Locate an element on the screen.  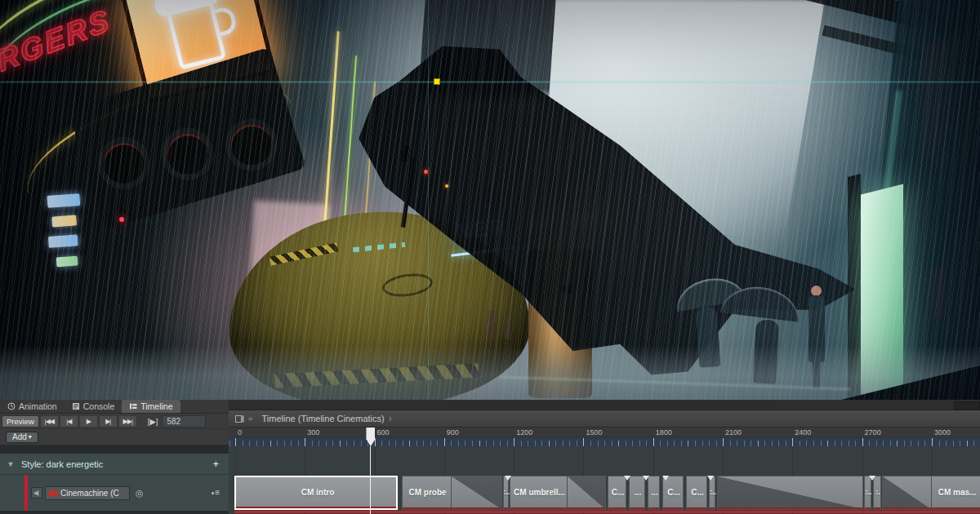
playhead-line is located at coordinates (371, 480).